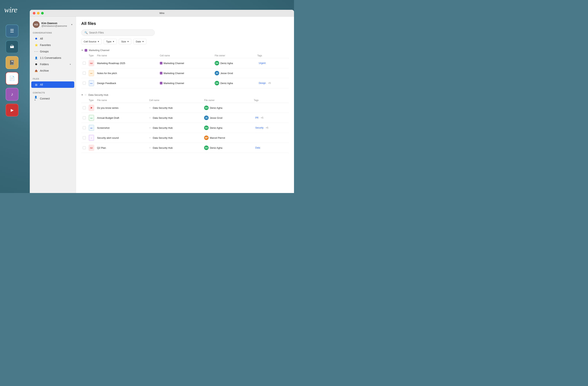 This screenshot has width=588, height=386. Describe the element at coordinates (124, 42) in the screenshot. I see `filter-label: Size` at that location.